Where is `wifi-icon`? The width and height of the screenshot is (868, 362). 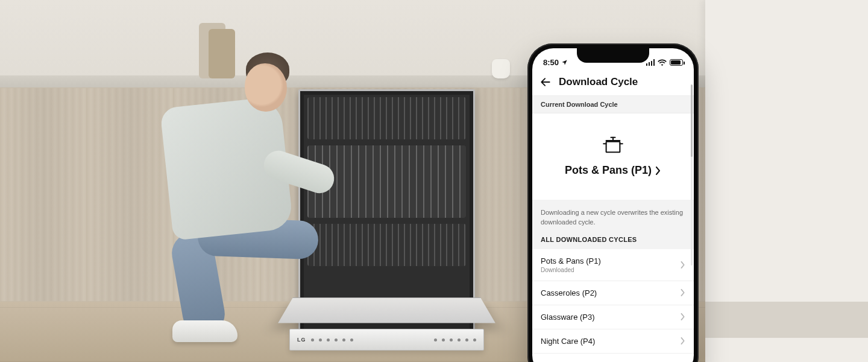 wifi-icon is located at coordinates (662, 63).